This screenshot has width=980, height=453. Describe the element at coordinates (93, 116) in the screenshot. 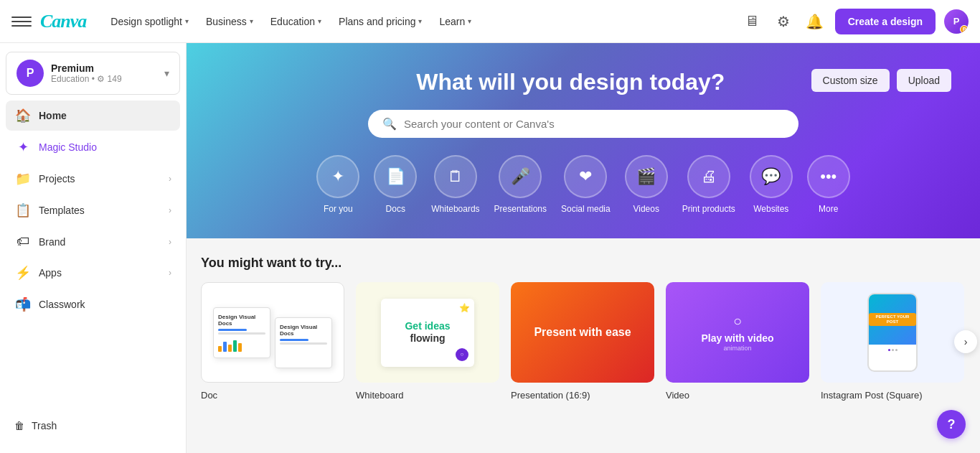

I see `sidebar-item-home: 🏠 Home` at that location.